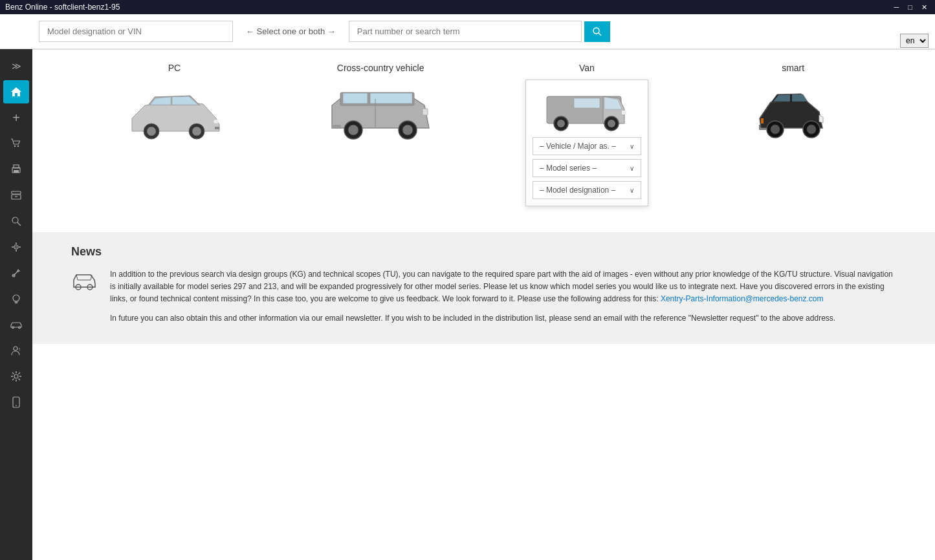 This screenshot has height=560, width=935. What do you see at coordinates (16, 273) in the screenshot?
I see `sidebar-item-tools` at bounding box center [16, 273].